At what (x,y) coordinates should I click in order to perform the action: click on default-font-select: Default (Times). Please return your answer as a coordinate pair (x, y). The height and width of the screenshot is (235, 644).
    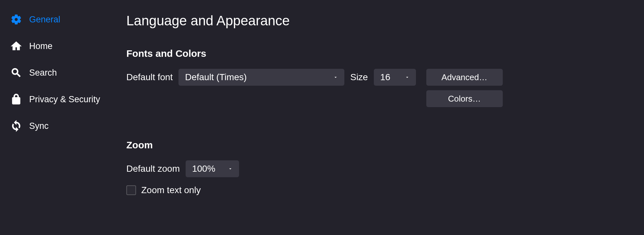
    Looking at the image, I should click on (261, 77).